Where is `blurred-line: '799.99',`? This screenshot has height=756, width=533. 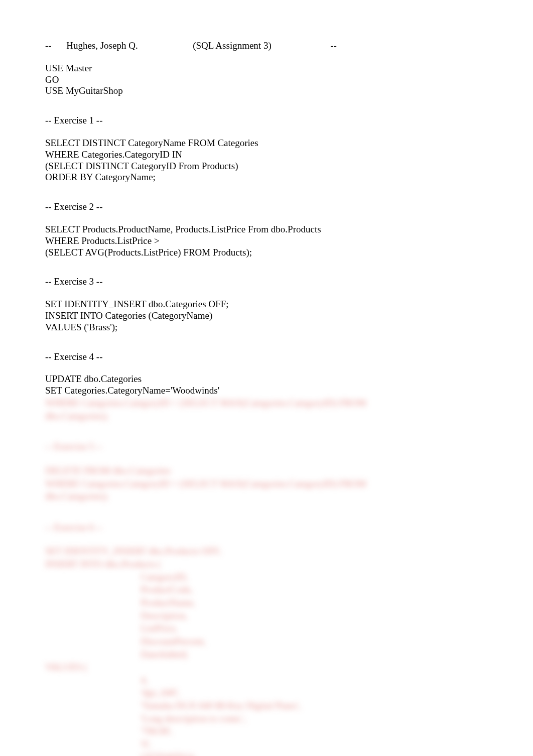
blurred-line: '799.99', is located at coordinates (314, 731).